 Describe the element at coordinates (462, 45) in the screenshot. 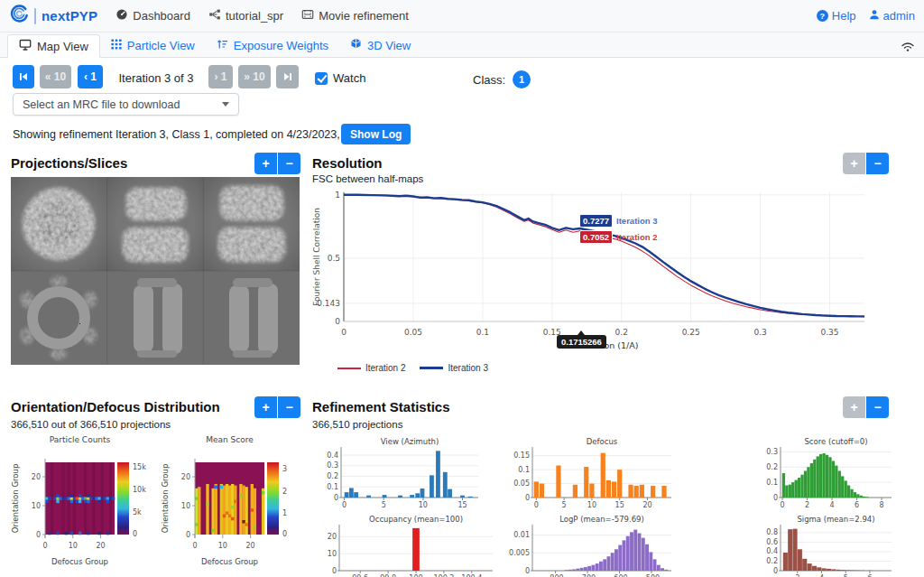

I see `view-tabbar: Map View Particle View Exposure Weights …` at that location.